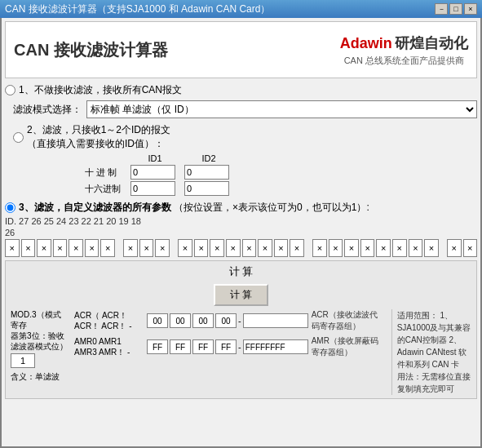 The width and height of the screenshot is (482, 448). What do you see at coordinates (241, 90) in the screenshot?
I see `option1-label: 1、不做接收滤波，接收所有CAN报文` at bounding box center [241, 90].